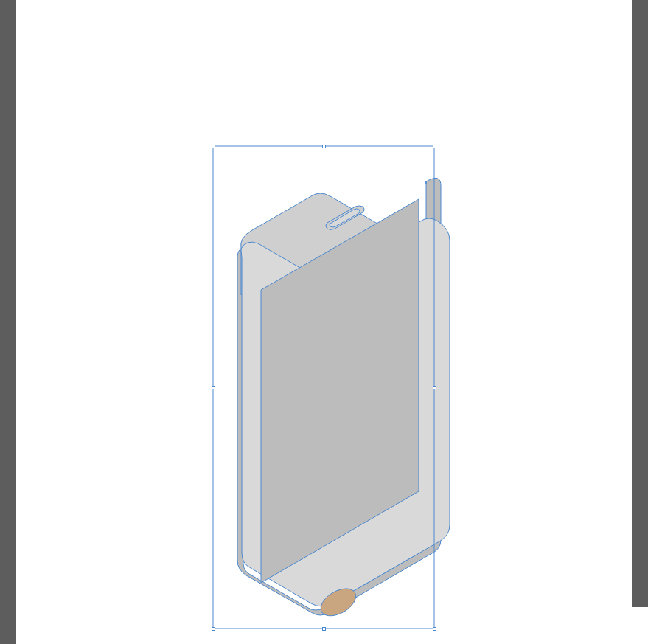  Describe the element at coordinates (214, 388) in the screenshot. I see `selection-handle-w` at that location.